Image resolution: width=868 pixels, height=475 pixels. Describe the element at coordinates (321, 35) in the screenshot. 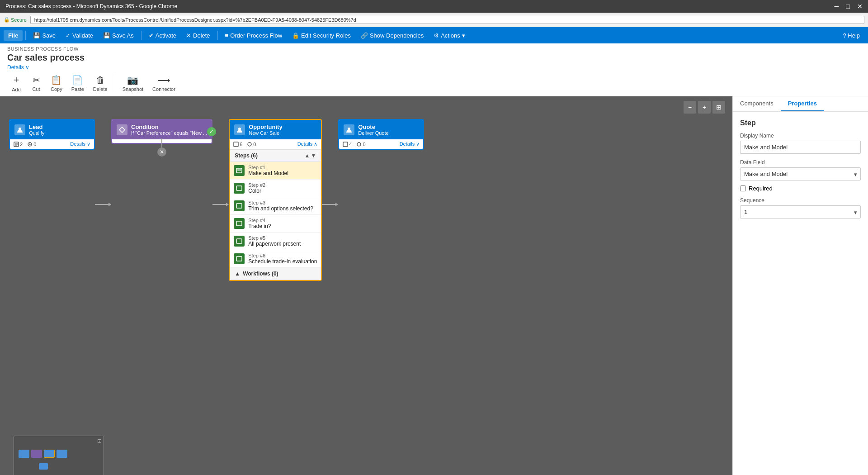

I see `ribbon-security-roles-btn: 🔒 Edit Security Roles` at that location.